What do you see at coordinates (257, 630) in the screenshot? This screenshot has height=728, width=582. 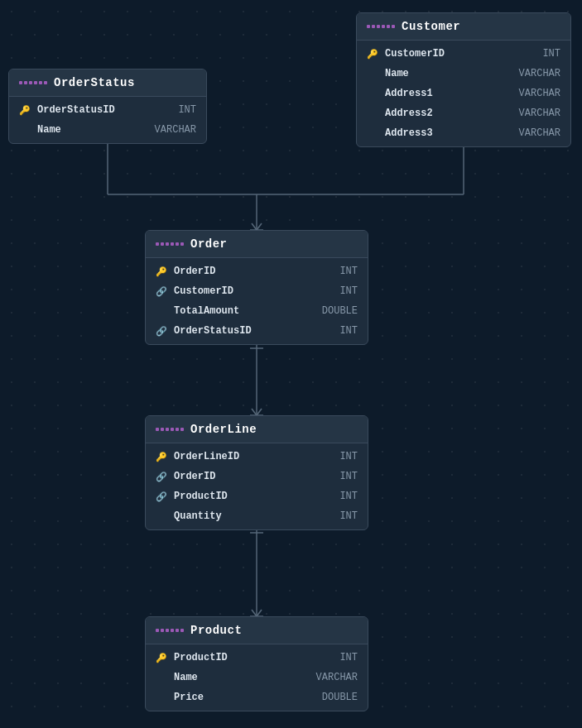 I see `product-table-header: Product` at bounding box center [257, 630].